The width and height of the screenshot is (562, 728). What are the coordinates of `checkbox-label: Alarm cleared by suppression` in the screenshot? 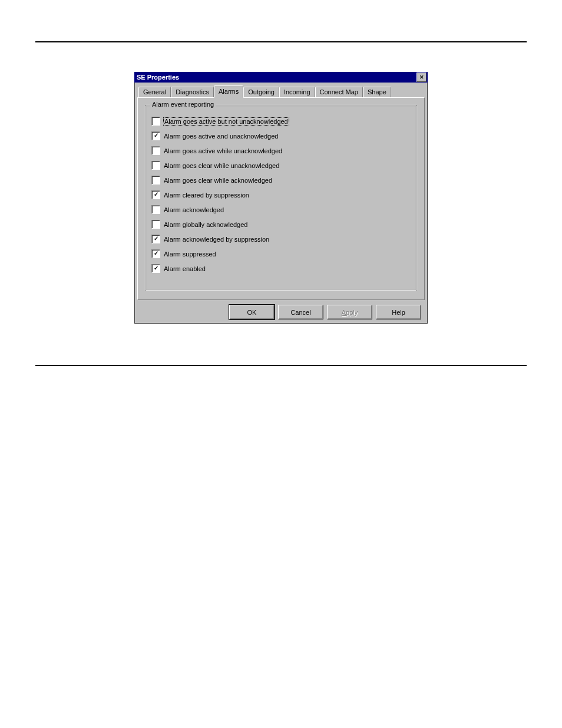 It's located at (206, 195).